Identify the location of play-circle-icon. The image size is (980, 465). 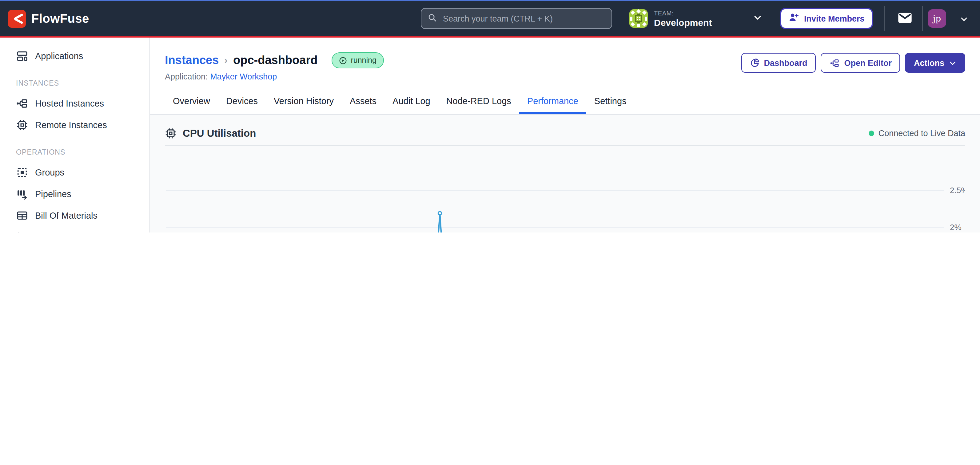
(343, 60).